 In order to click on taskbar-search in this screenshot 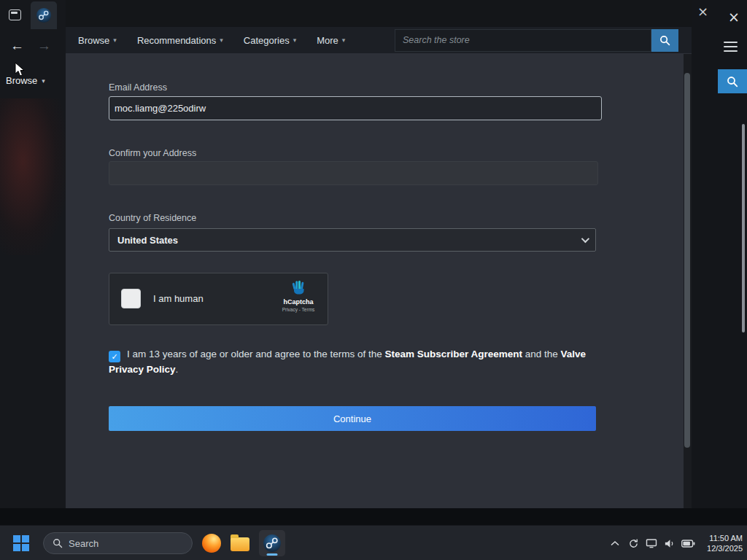, I will do `click(118, 543)`.